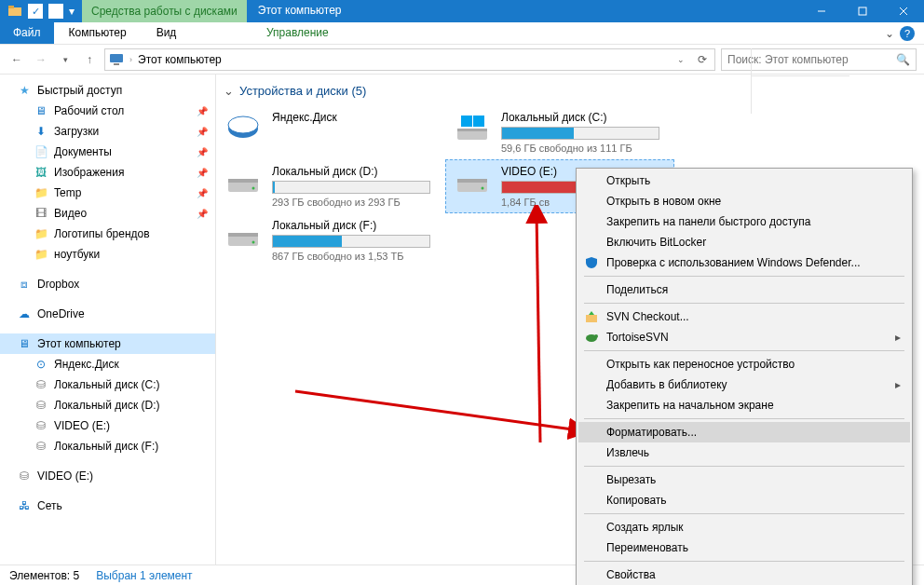 The image size is (924, 585). I want to click on sidebar-item-downloads: ⬇Загрузки📌, so click(108, 131).